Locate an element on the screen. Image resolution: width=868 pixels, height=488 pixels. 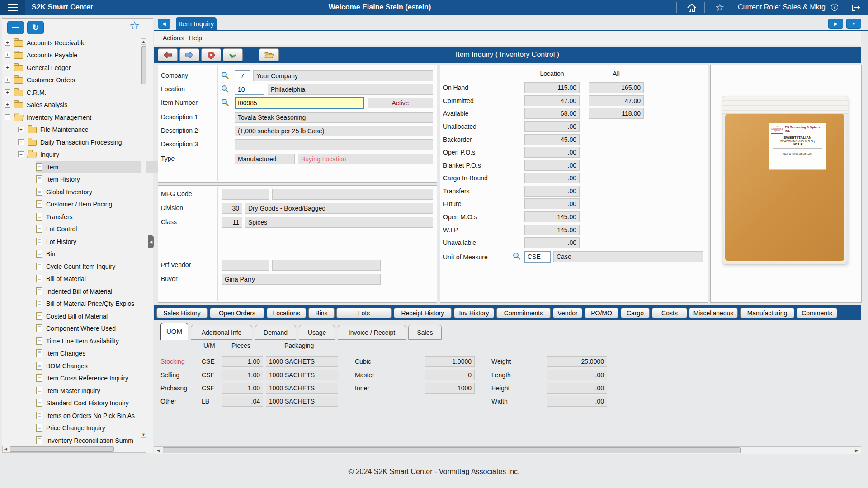
sidebar-item-item-cross-reference-inquiry: Item Cross Reference Inquiry is located at coordinates (104, 378).